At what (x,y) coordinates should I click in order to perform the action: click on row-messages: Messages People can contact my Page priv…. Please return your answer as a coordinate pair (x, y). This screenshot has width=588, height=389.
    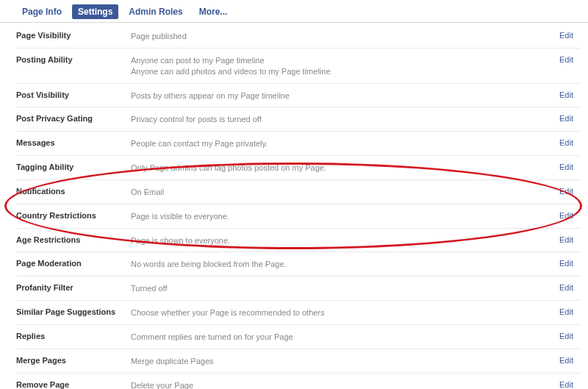
    Looking at the image, I should click on (298, 144).